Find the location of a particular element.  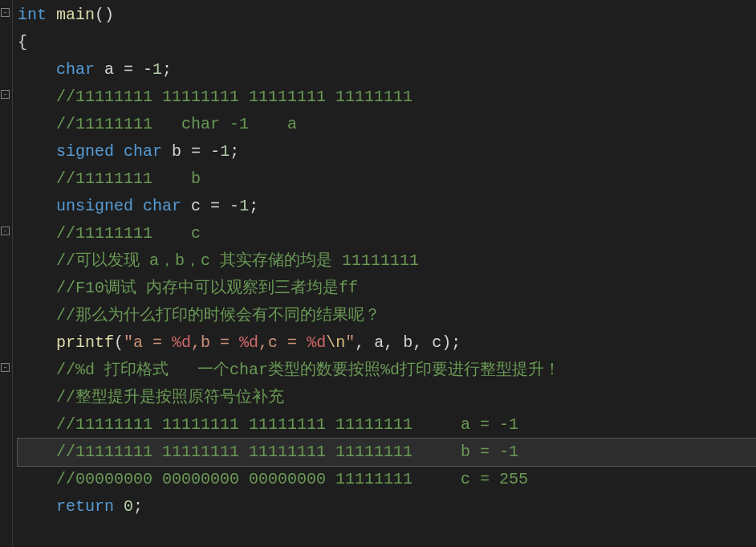

token-paren: ( is located at coordinates (119, 342).